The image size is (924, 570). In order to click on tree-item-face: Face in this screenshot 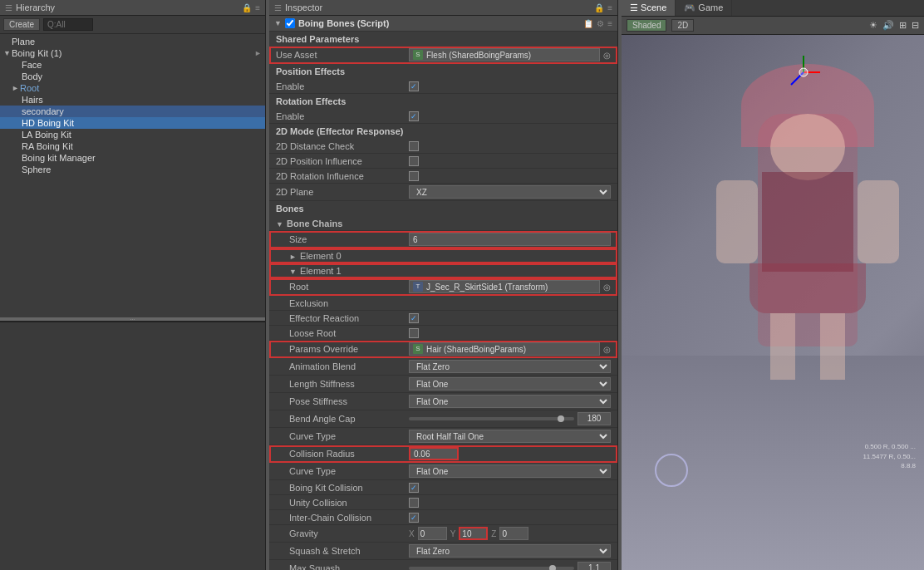, I will do `click(133, 65)`.